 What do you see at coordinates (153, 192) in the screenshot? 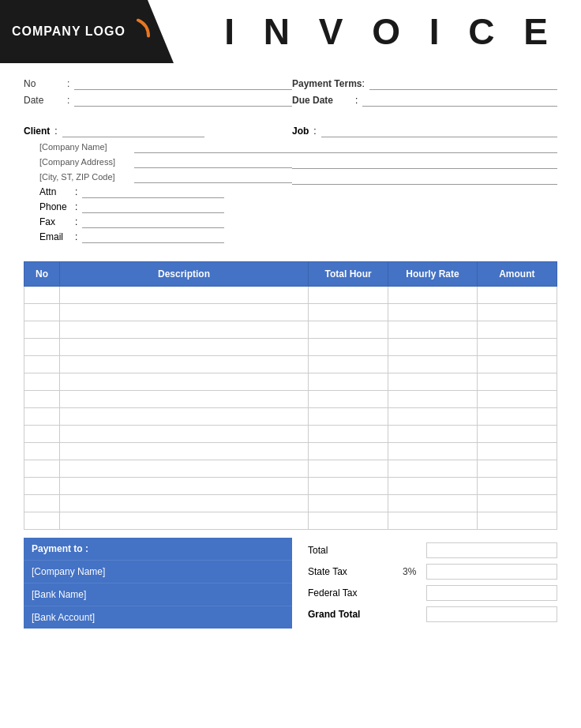
I see `attn-value` at bounding box center [153, 192].